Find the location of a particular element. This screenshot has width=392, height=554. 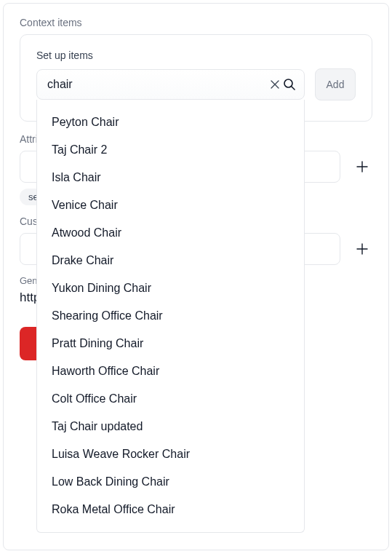

custom-add-button is located at coordinates (362, 249).